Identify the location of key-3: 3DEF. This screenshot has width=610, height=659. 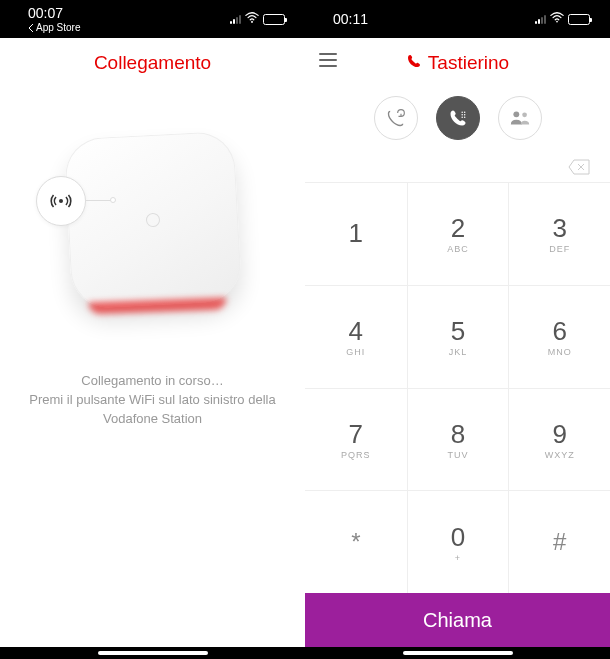
(559, 234).